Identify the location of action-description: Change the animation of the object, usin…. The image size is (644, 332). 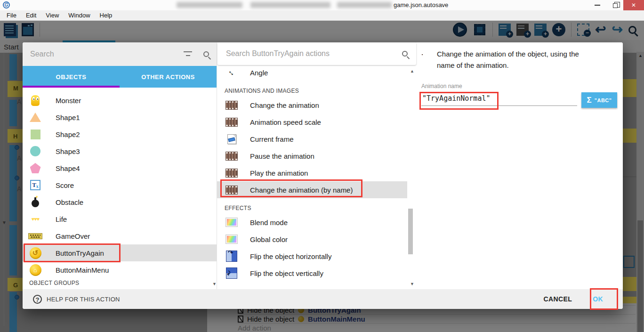
(515, 60).